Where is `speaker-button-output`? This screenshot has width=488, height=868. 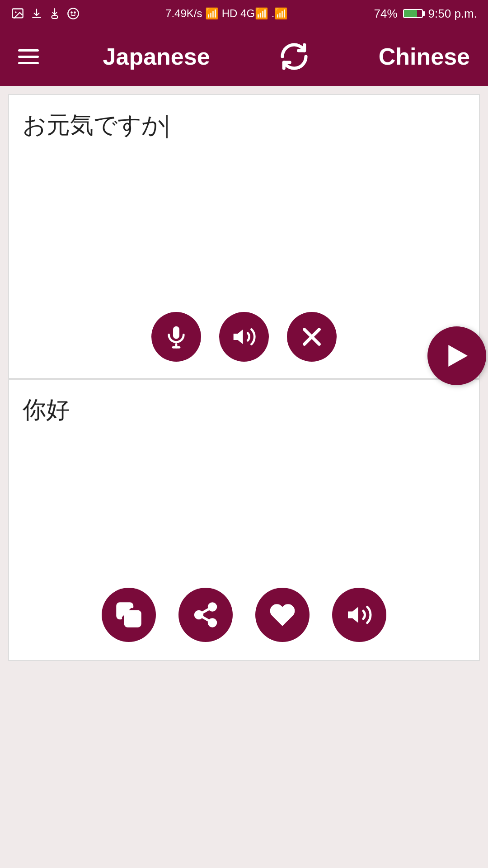 speaker-button-output is located at coordinates (359, 615).